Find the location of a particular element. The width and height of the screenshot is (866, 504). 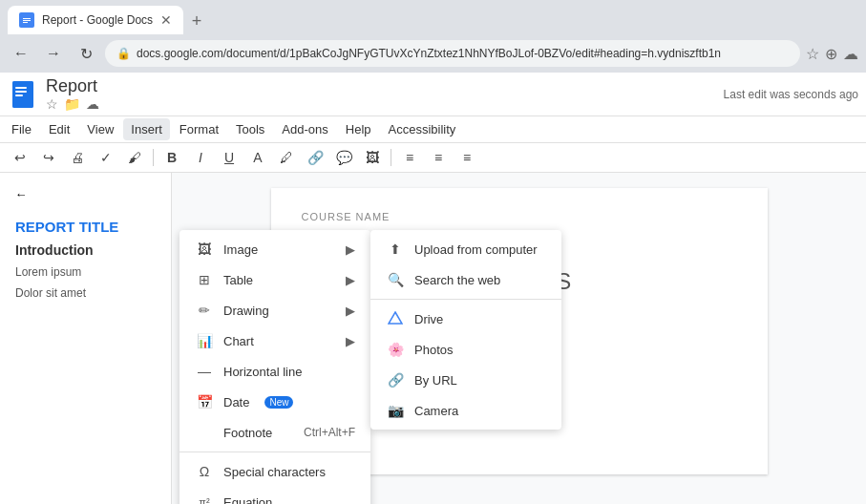

photos-item: 🌸 Photos is located at coordinates (466, 349).